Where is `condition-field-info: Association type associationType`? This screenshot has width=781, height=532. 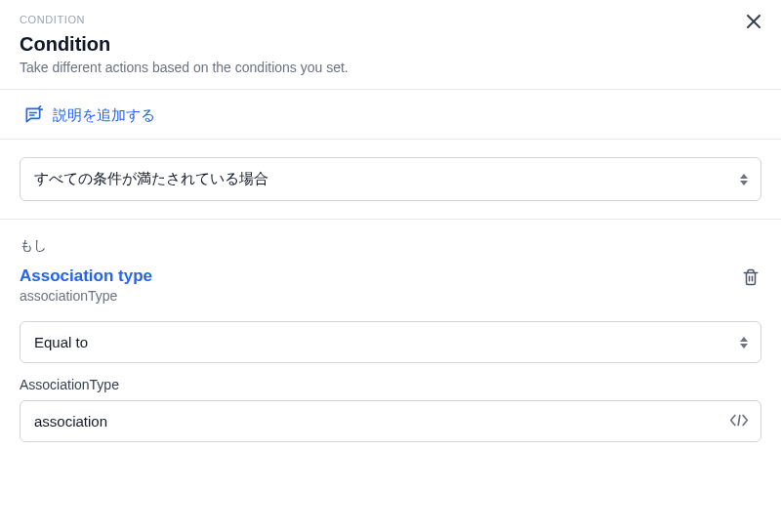 condition-field-info: Association type associationType is located at coordinates (86, 285).